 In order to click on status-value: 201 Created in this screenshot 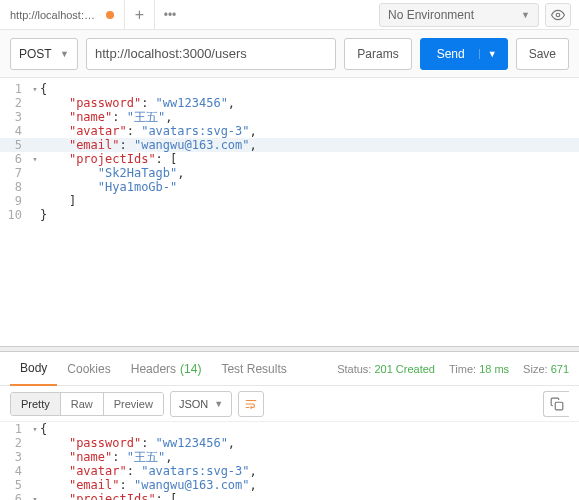, I will do `click(404, 369)`.